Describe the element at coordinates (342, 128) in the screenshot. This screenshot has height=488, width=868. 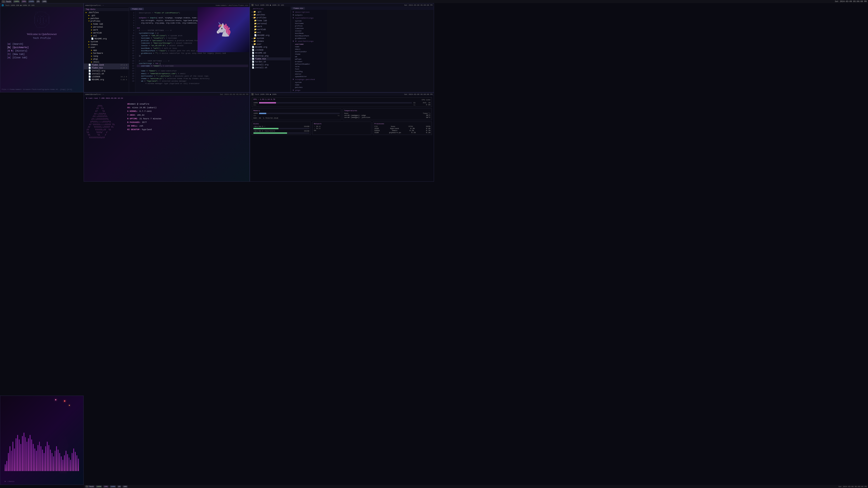
I see `sysmon-bottom-row: Disks /dev/dm-0 / 564GB /dev/dm-0 /nix/s…` at that location.